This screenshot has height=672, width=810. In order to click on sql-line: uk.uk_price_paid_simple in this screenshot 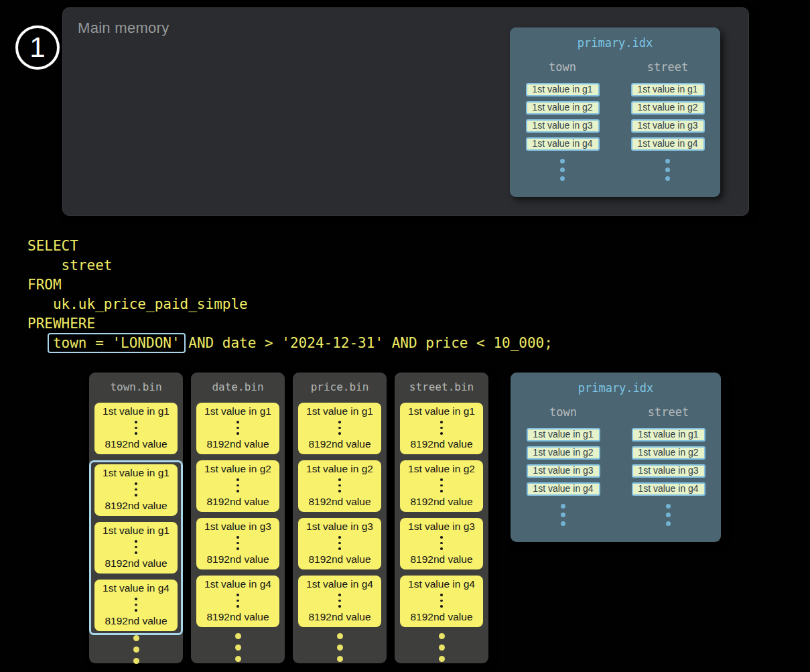, I will do `click(290, 304)`.